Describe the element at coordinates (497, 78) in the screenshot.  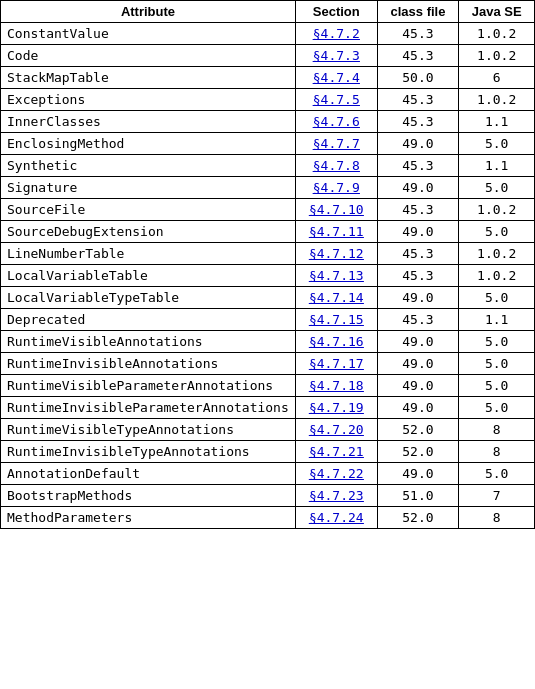
I see `cell-java-se: 6` at that location.